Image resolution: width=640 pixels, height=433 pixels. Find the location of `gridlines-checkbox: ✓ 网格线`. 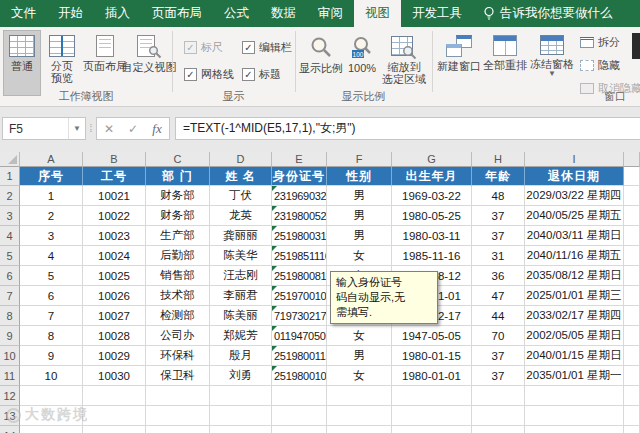

gridlines-checkbox: ✓ 网格线 is located at coordinates (209, 74).